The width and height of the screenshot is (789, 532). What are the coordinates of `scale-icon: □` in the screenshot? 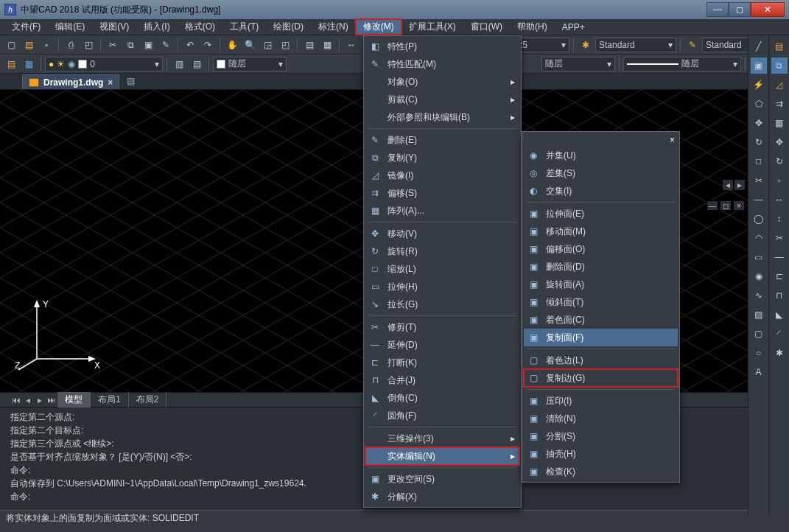 It's located at (759, 161).